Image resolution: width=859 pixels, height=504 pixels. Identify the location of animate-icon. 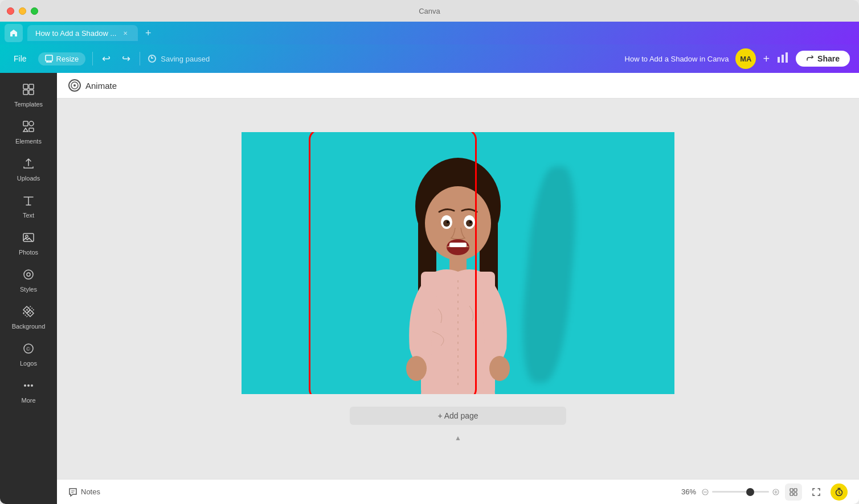
(75, 85).